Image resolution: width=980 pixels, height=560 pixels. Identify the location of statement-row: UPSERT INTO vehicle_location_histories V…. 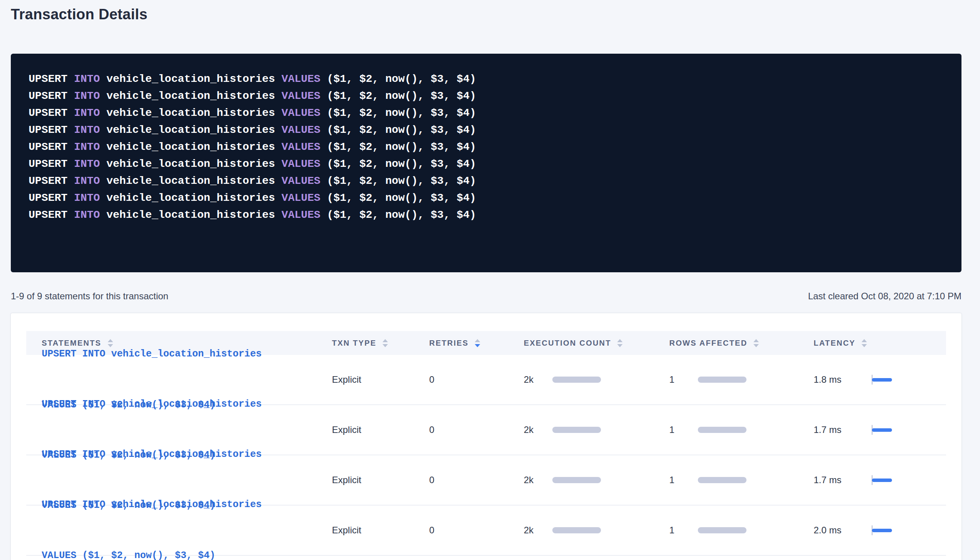
(486, 531).